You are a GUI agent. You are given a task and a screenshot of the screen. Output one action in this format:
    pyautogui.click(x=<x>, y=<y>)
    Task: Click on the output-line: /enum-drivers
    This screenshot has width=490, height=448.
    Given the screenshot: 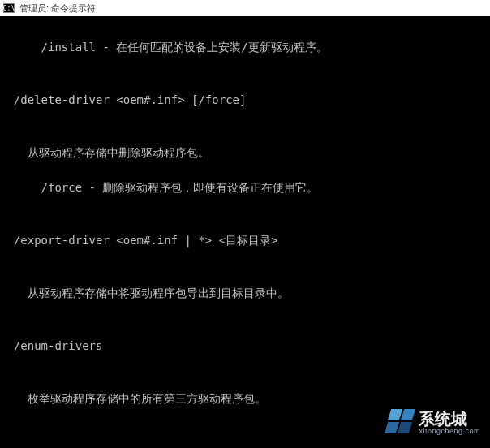 What is the action you would take?
    pyautogui.click(x=245, y=347)
    